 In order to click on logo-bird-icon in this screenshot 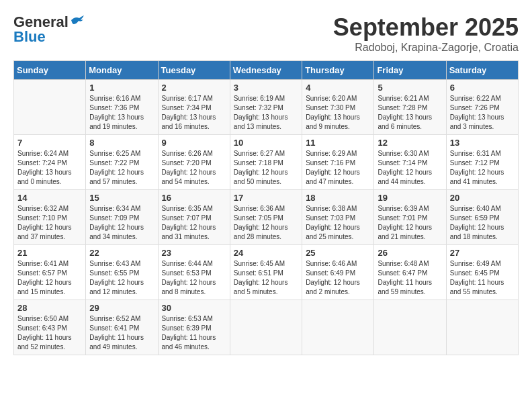, I will do `click(77, 21)`.